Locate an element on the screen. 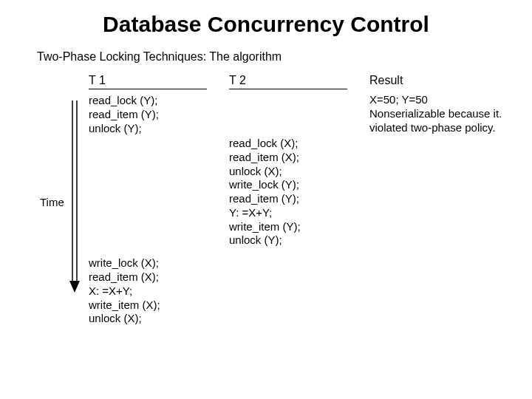 The image size is (532, 399). t1-ops-block1: read_lock (Y); read_item (Y); unlock (Y)… is located at coordinates (148, 115).